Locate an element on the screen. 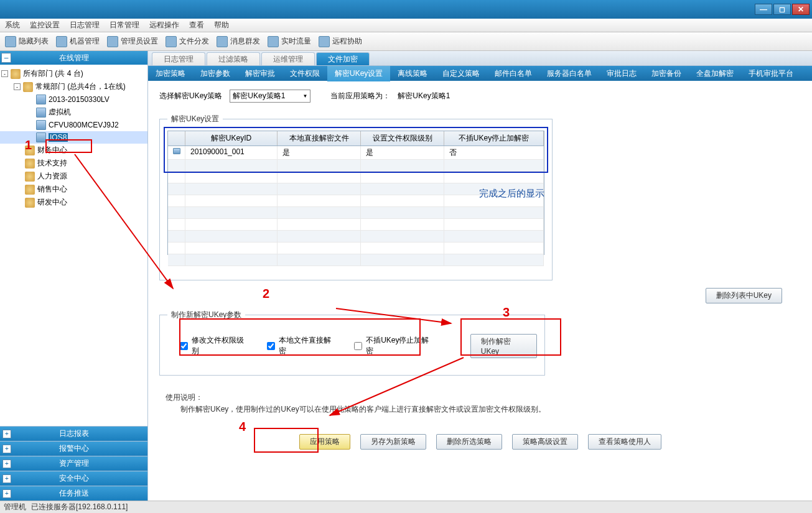  dept-icon is located at coordinates (30, 190).